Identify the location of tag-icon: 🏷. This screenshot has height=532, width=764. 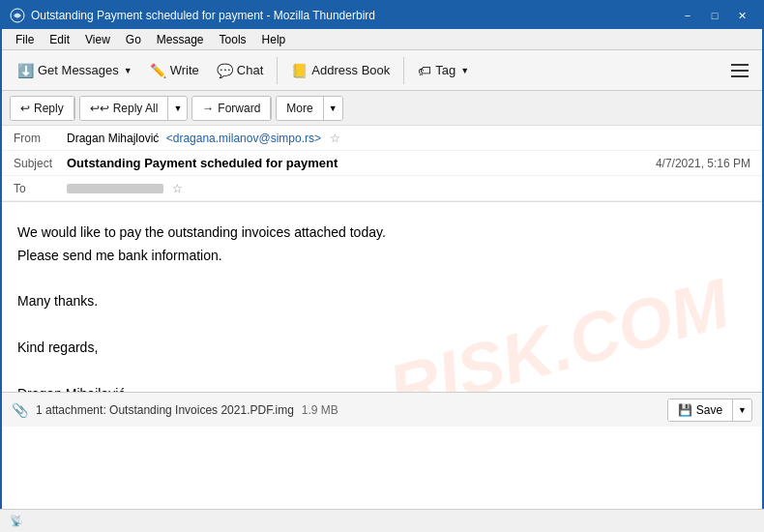
(425, 71).